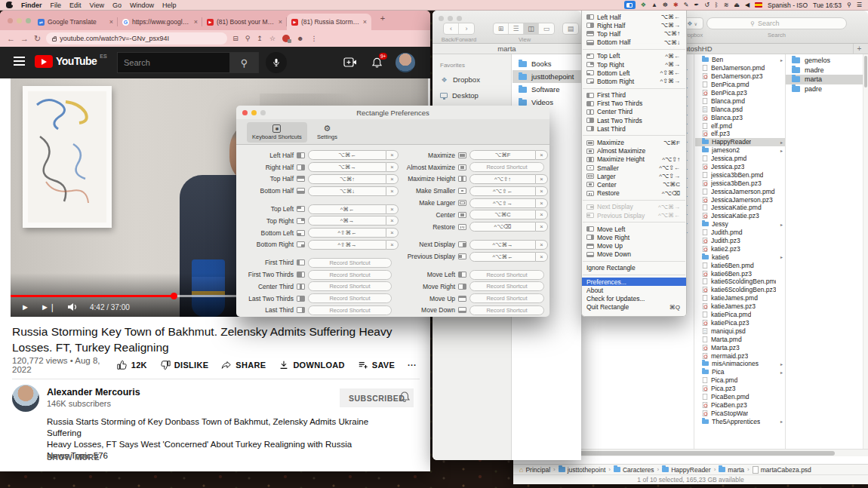 The width and height of the screenshot is (868, 488). Describe the element at coordinates (740, 109) in the screenshot. I see `finder-file-blanca-psd: Blanca.psd` at that location.